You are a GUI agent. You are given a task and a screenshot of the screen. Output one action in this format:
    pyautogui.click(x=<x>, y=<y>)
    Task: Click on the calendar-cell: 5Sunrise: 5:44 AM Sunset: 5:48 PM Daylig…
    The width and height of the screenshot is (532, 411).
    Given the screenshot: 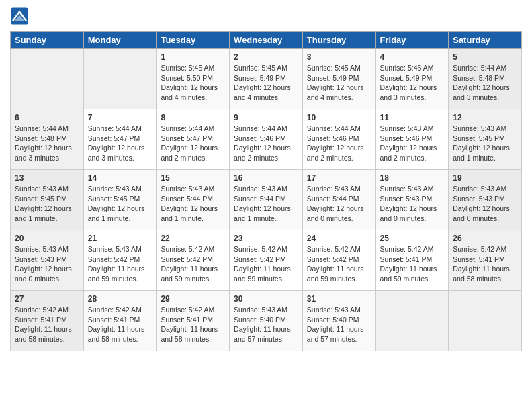 What is the action you would take?
    pyautogui.click(x=485, y=79)
    